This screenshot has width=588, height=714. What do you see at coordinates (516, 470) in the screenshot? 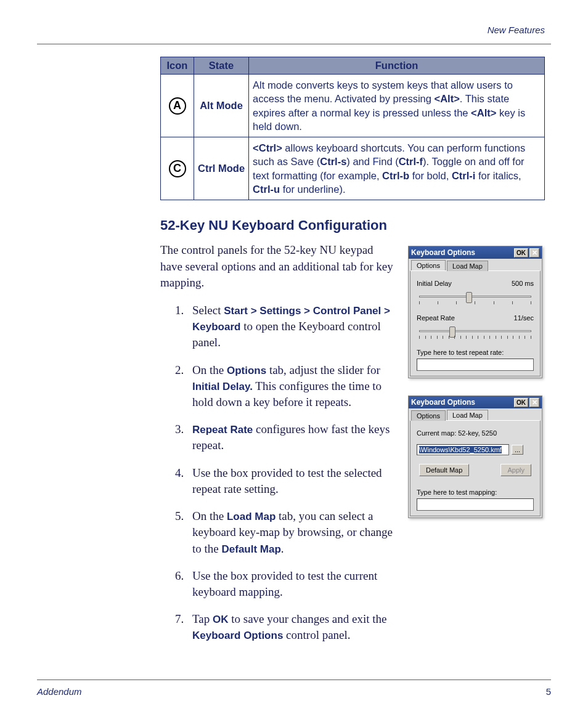
I see `apply-button: Apply` at bounding box center [516, 470].